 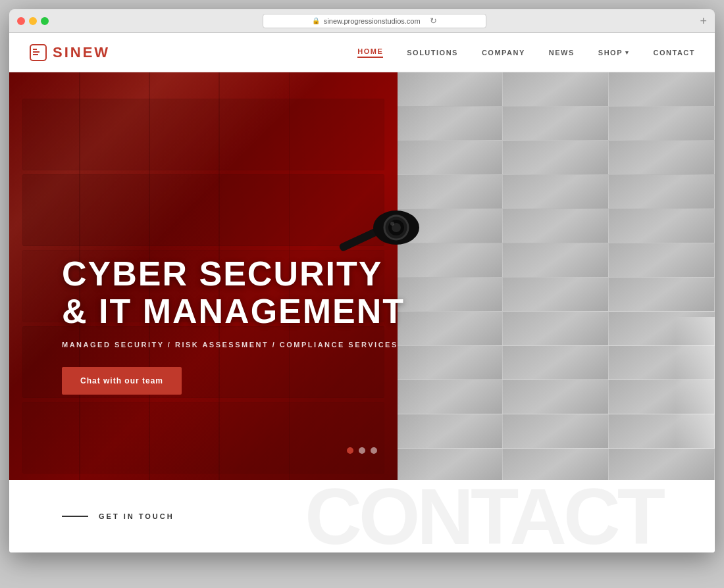 I want to click on label-line, so click(x=75, y=516).